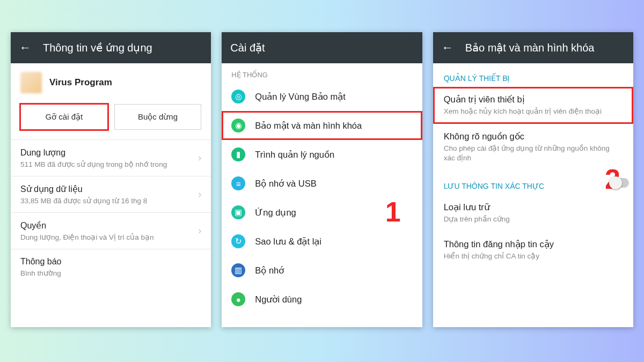  What do you see at coordinates (87, 225) in the screenshot?
I see `item-title: Quyền` at bounding box center [87, 225].